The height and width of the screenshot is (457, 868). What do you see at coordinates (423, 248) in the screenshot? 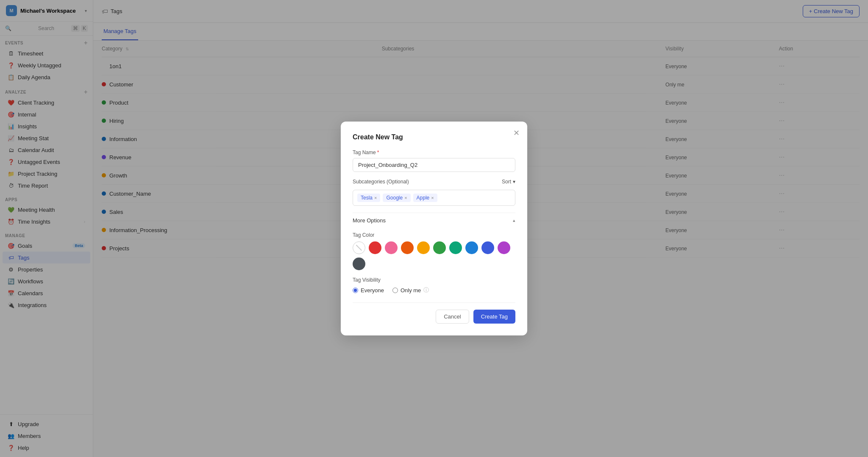
I see `color-swatch-yellow` at bounding box center [423, 248].